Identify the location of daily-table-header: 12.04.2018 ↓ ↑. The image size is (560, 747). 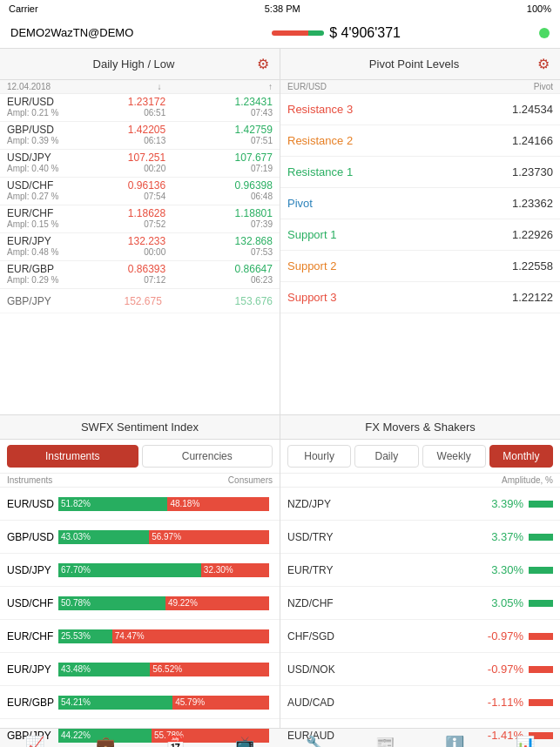
(139, 87).